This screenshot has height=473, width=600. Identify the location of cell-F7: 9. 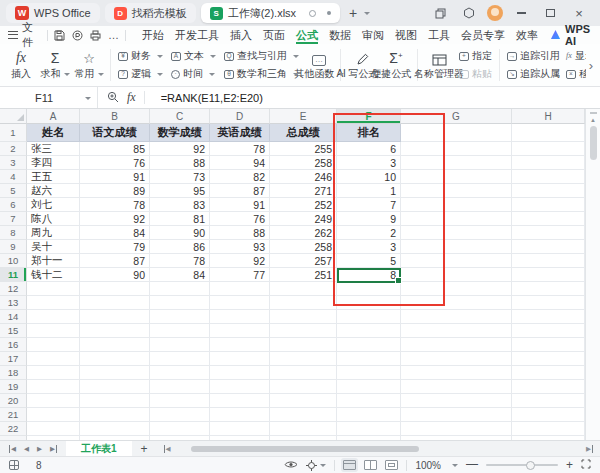
(369, 219).